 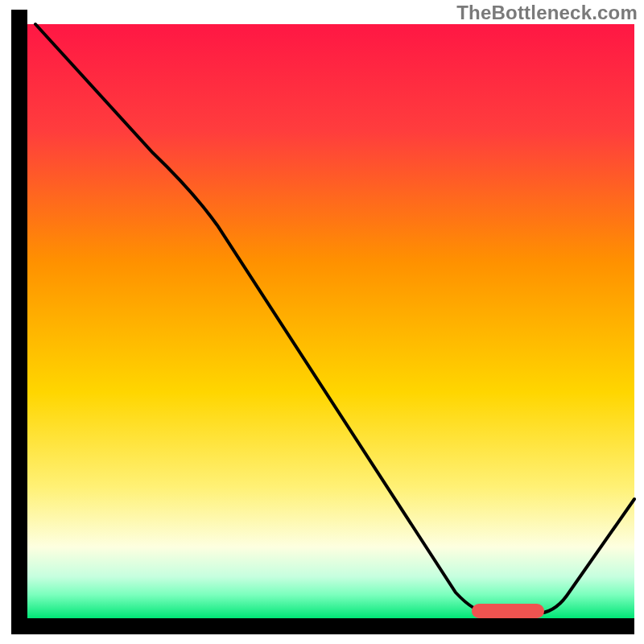 What do you see at coordinates (547, 13) in the screenshot?
I see `watermark-text: TheBottleneck.com` at bounding box center [547, 13].